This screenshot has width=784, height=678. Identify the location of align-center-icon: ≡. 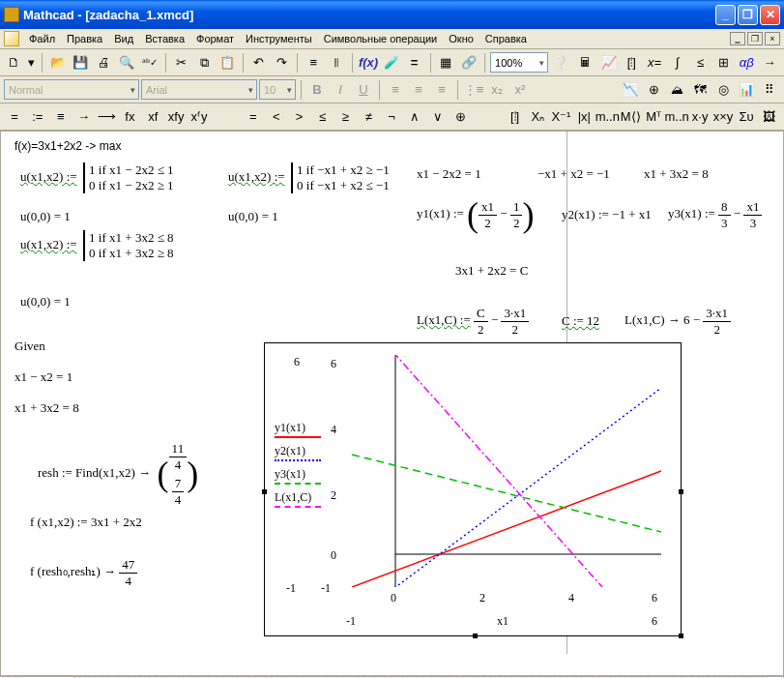
(419, 90).